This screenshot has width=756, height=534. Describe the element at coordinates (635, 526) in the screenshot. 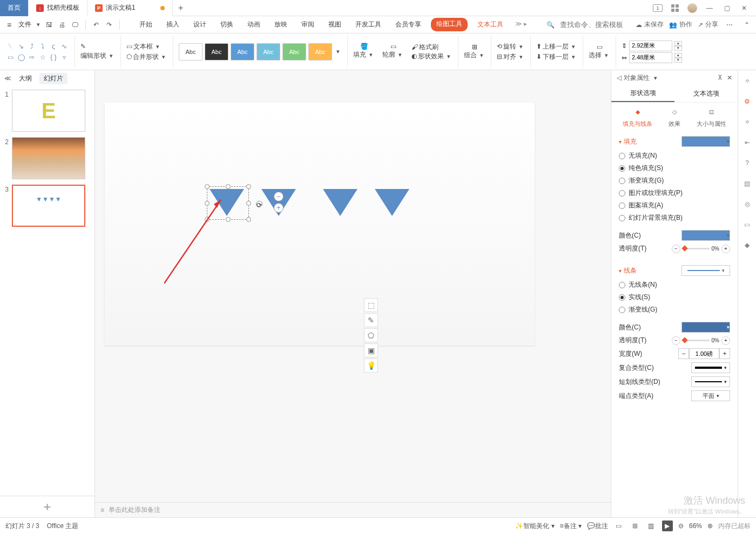

I see `view-sorter-icon: ⊞` at that location.